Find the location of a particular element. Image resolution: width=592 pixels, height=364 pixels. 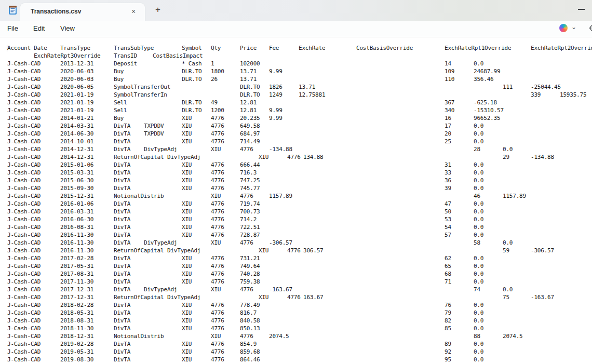

chevron-down-icon: ⌄ is located at coordinates (574, 27).